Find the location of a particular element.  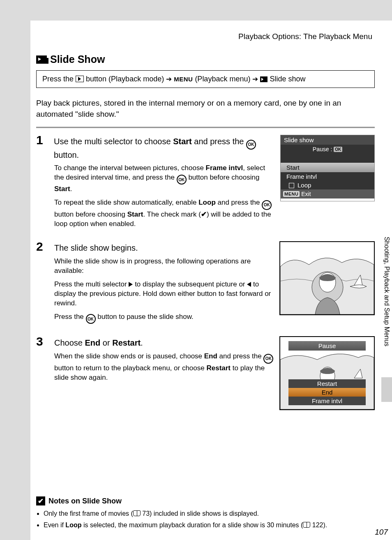

menu-item-loop: Loop is located at coordinates (327, 185).